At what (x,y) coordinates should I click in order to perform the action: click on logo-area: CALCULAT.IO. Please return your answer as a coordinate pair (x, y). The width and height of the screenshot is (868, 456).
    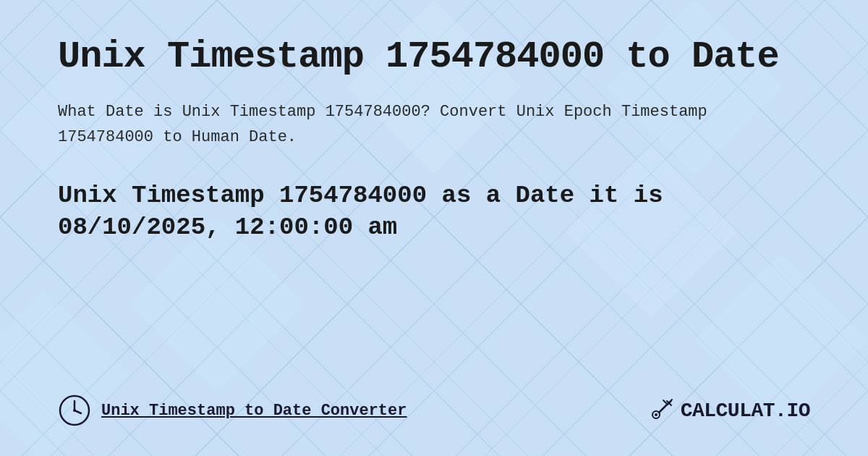
    Looking at the image, I should click on (728, 410).